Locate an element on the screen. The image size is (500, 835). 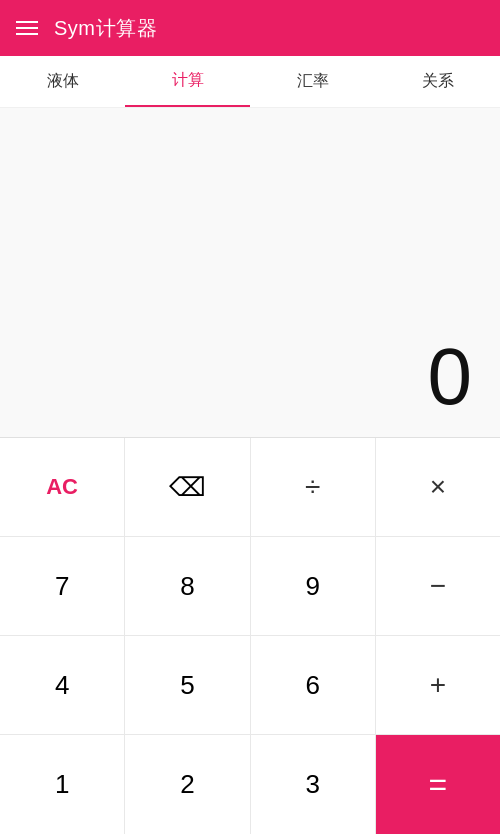
tab-exchange: 汇率 is located at coordinates (312, 82).